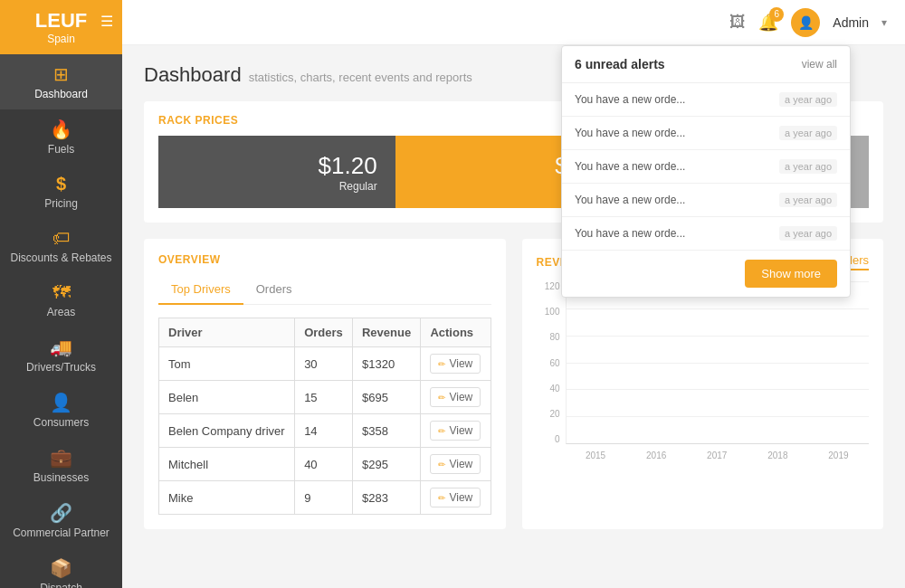 The image size is (905, 588). I want to click on notif-item-2: You have a new orde... a year ago, so click(706, 134).